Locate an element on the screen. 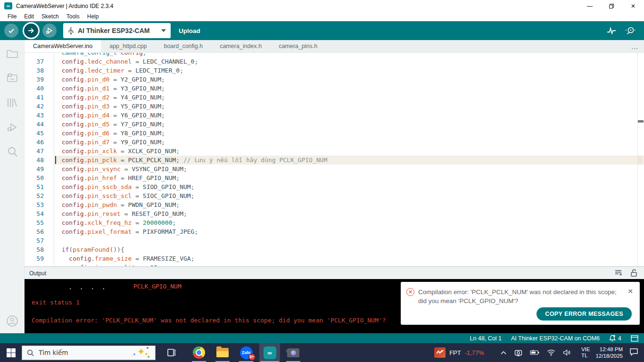  wifi-tray-icon is located at coordinates (551, 353).